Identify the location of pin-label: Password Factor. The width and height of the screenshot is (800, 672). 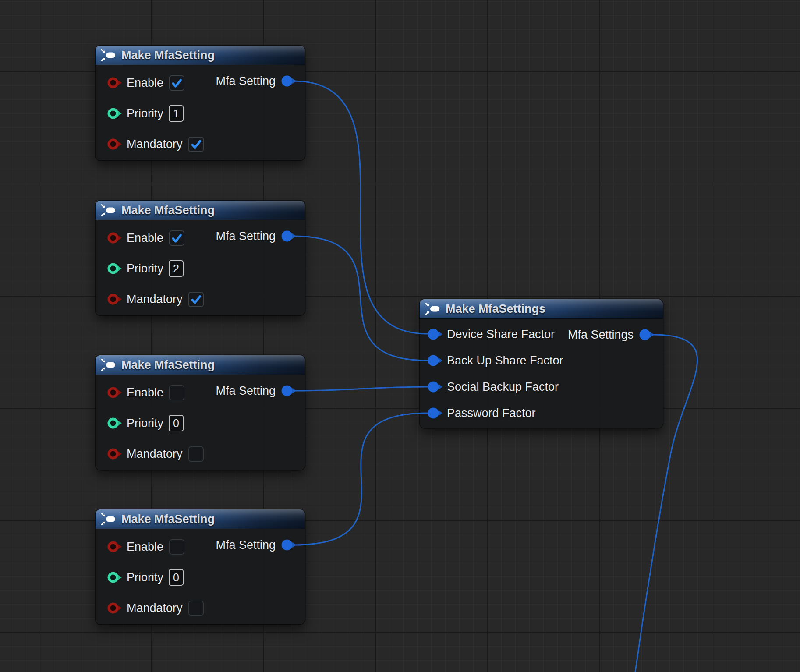
(492, 414).